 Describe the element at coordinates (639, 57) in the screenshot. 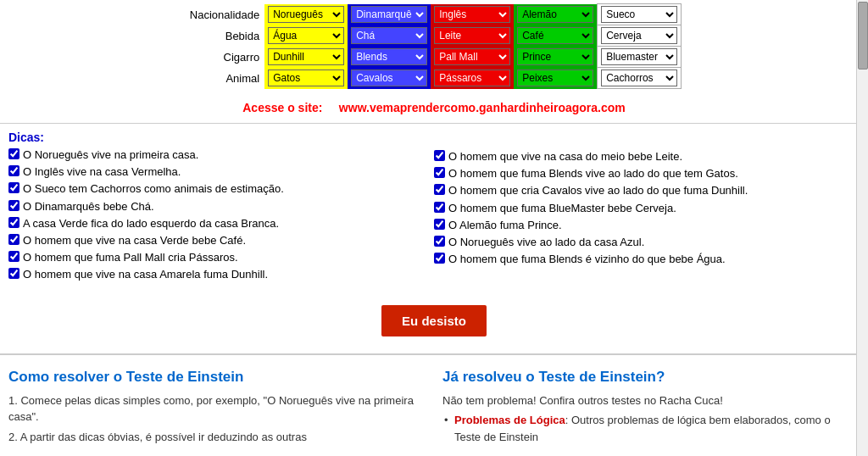

I see `select-r2-c4: DunhillBlendsPall MallPrinceBluemaster` at that location.